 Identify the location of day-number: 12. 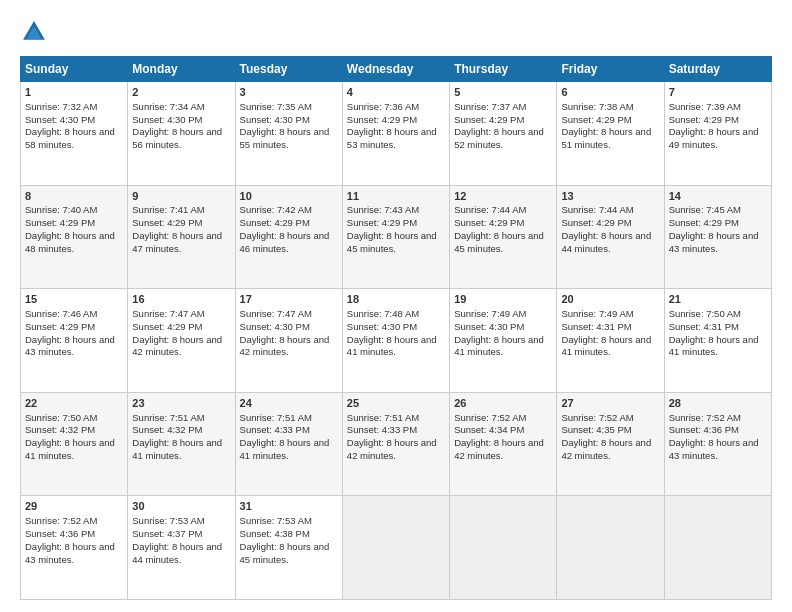
(503, 196).